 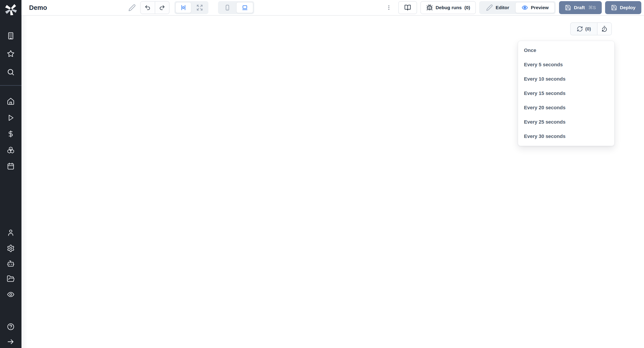 What do you see at coordinates (11, 174) in the screenshot?
I see `sidebar` at bounding box center [11, 174].